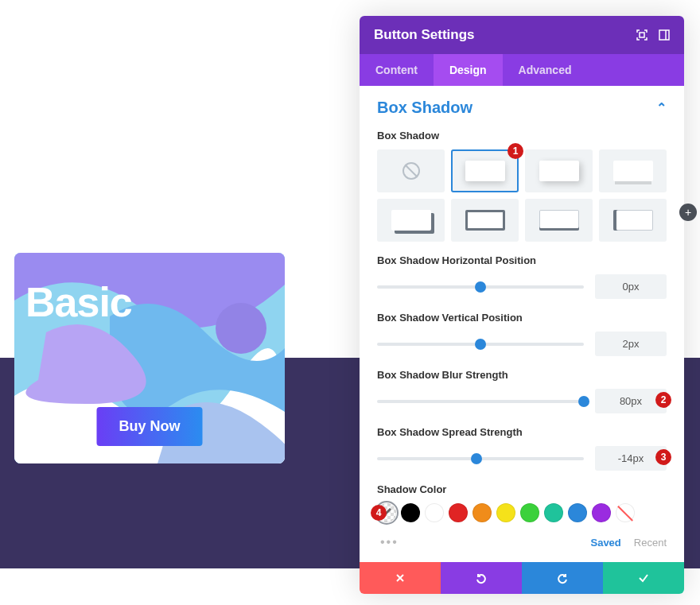 The height and width of the screenshot is (605, 700). I want to click on shadow-option-none, so click(410, 171).